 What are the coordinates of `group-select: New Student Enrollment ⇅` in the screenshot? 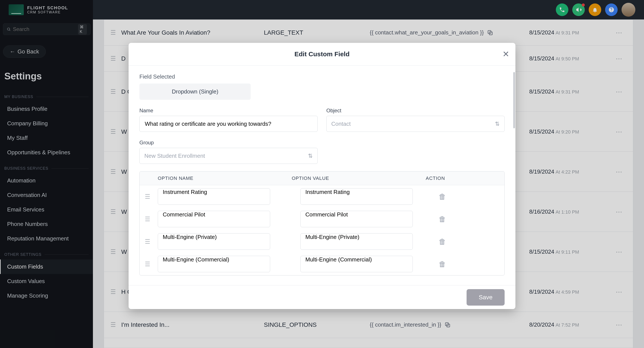 It's located at (228, 156).